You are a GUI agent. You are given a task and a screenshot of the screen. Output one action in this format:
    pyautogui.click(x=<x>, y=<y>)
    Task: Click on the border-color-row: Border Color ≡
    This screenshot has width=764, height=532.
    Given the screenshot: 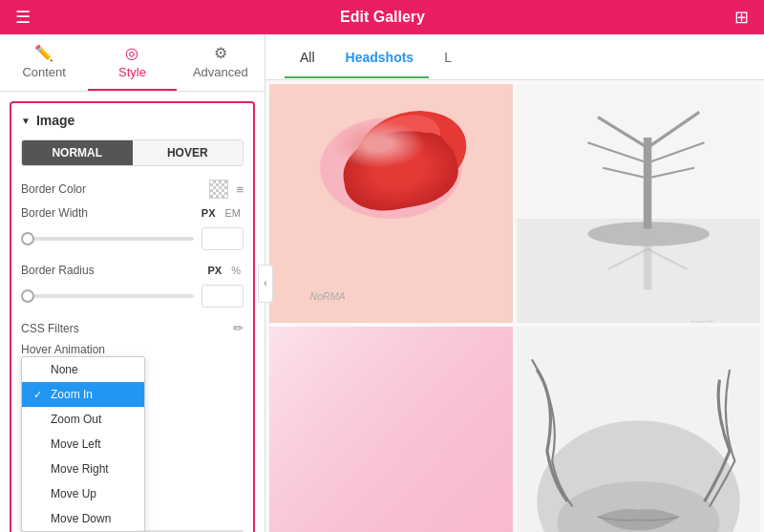 What is the action you would take?
    pyautogui.click(x=132, y=189)
    